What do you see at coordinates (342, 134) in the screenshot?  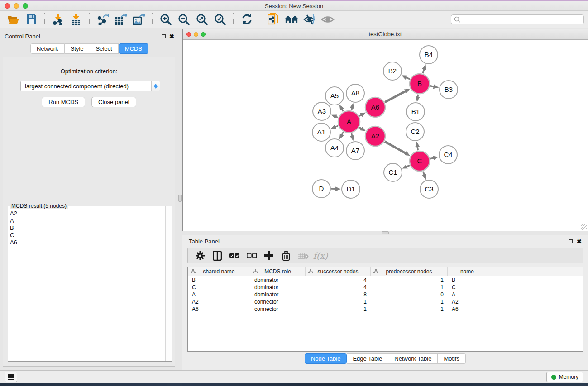 I see `graph-edge-A-A4` at bounding box center [342, 134].